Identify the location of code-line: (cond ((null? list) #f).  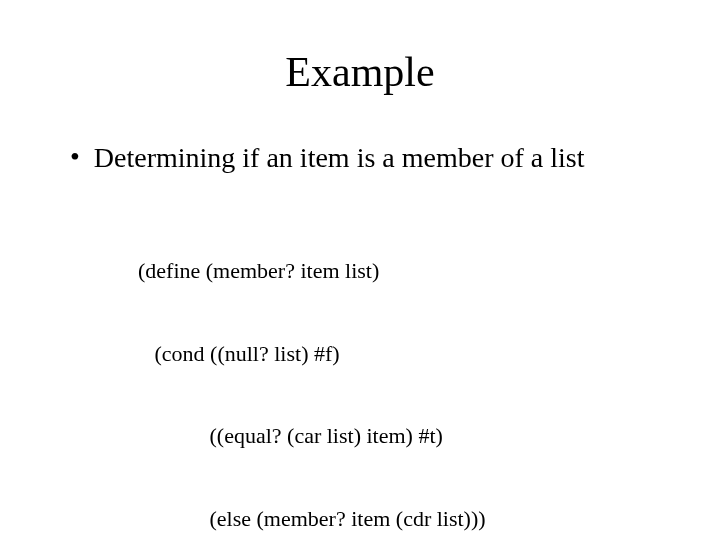
(399, 354).